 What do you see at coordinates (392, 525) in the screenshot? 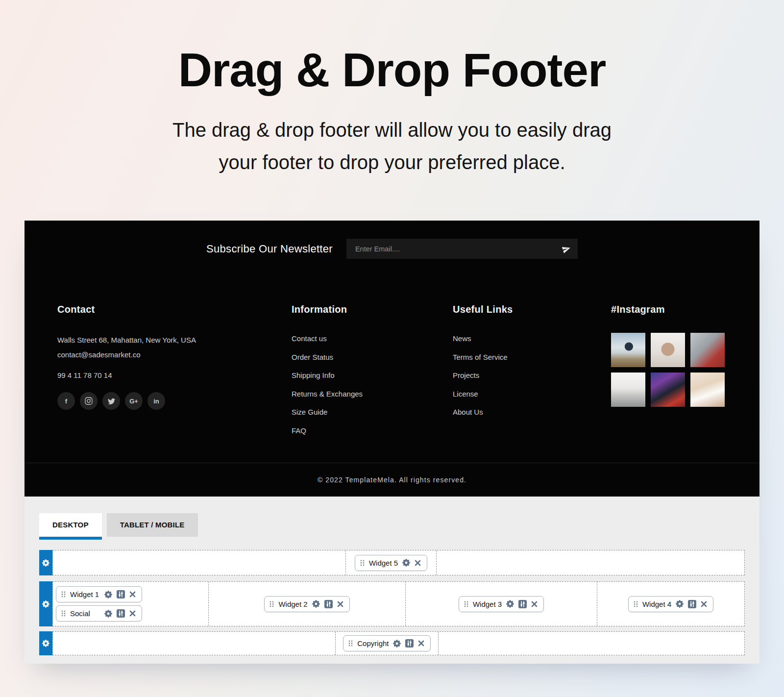
I see `builder-tabs: DESKTOP TABLET / MOBILE` at bounding box center [392, 525].